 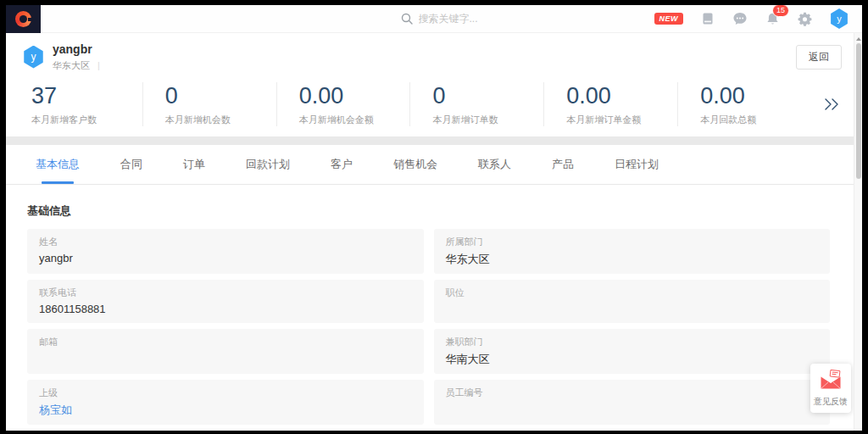 What do you see at coordinates (354, 120) in the screenshot?
I see `stat-label: 本月新增机会金额` at bounding box center [354, 120].